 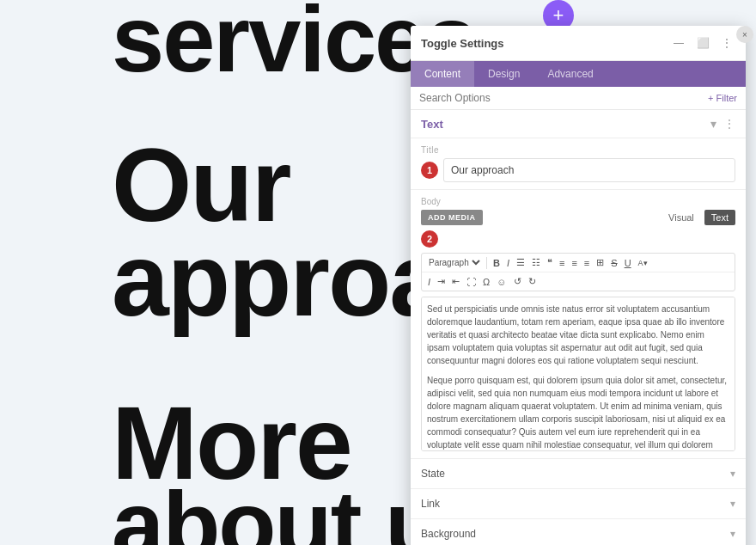 I want to click on body-label: Body, so click(x=578, y=201).